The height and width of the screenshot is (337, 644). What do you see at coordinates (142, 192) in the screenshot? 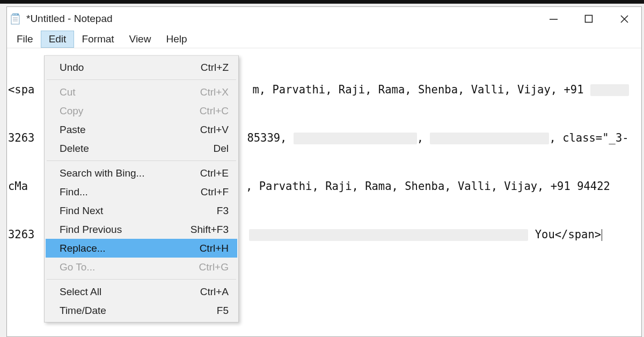
I see `menu-item-find: Find...Ctrl+F` at bounding box center [142, 192].